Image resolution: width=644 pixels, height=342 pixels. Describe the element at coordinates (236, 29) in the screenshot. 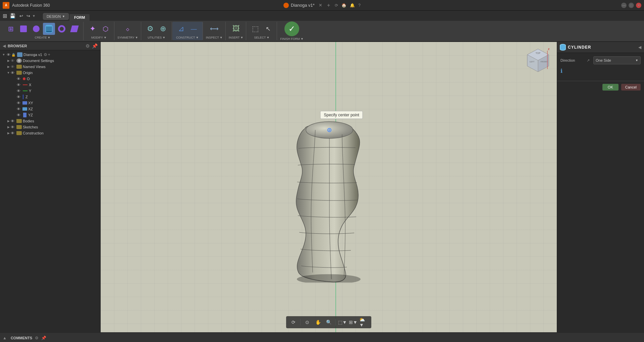

I see `insert-btn: 🖼` at that location.